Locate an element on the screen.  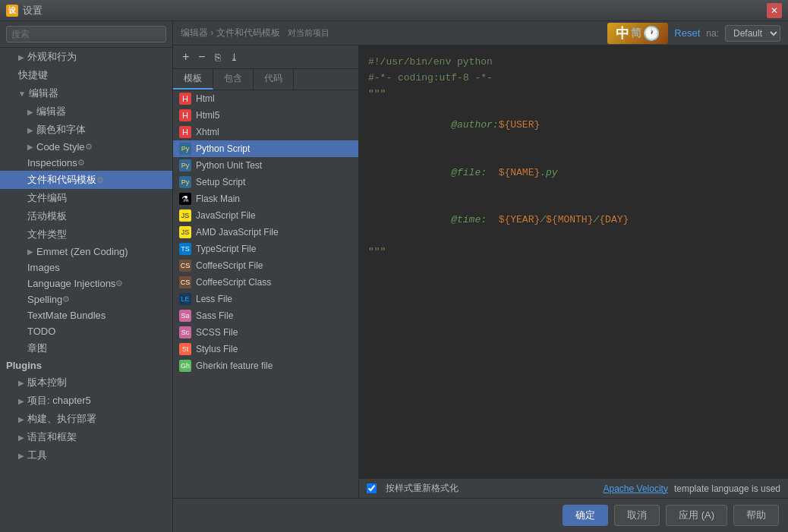
ts-icon: TS is located at coordinates (185, 249).